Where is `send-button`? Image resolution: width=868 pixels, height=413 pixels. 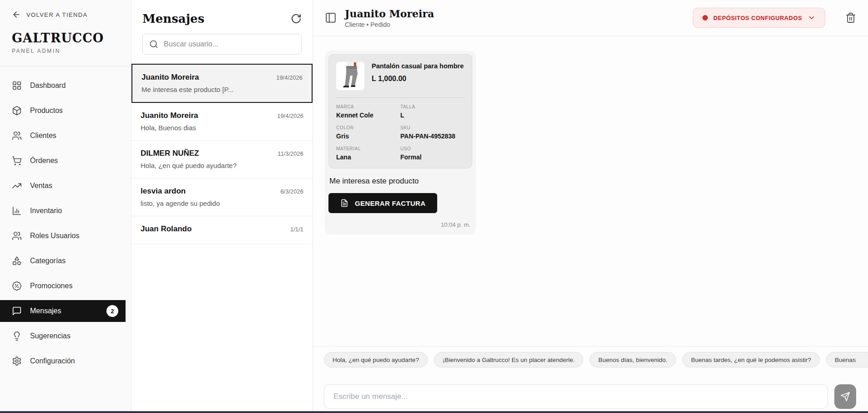
send-button is located at coordinates (845, 397).